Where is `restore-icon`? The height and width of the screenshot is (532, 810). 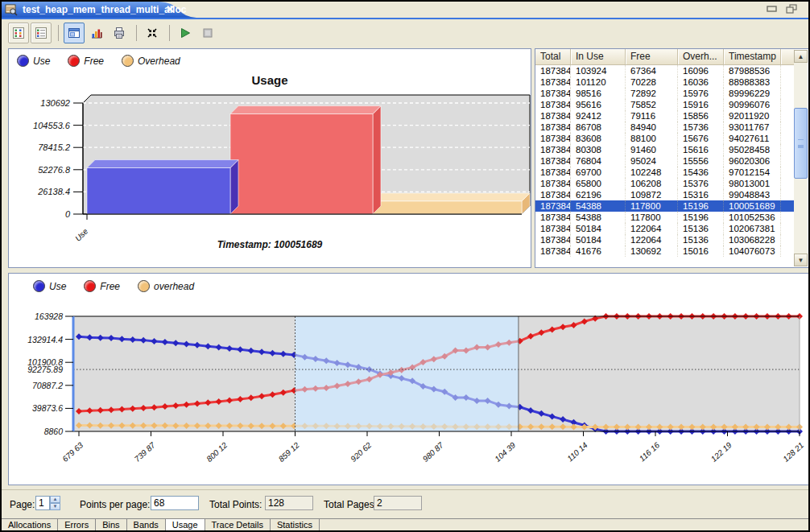 restore-icon is located at coordinates (791, 9).